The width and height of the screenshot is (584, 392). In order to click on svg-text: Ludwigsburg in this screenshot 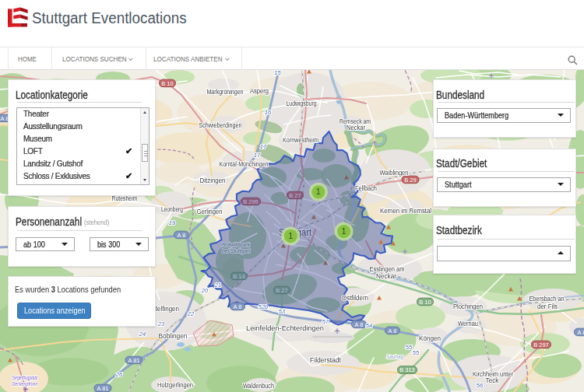, I will do `click(302, 103)`.